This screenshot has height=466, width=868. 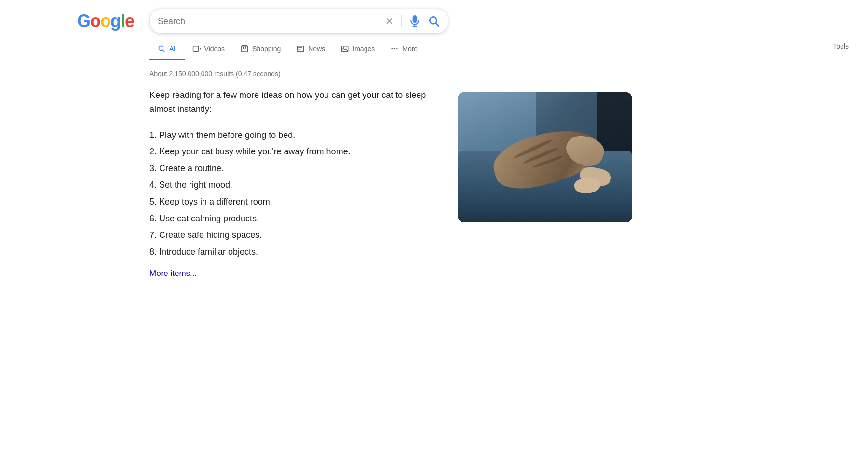 I want to click on search-submit-icon, so click(x=434, y=21).